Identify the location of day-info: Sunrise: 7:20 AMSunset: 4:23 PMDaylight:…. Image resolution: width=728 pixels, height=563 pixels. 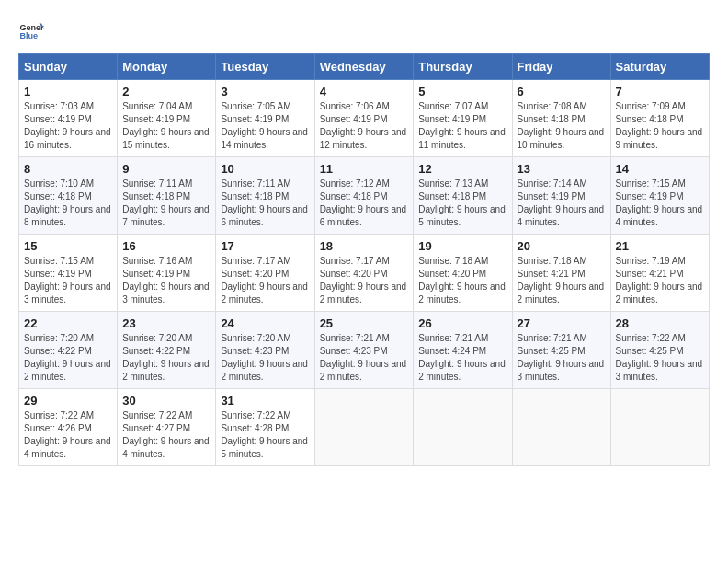
(265, 358).